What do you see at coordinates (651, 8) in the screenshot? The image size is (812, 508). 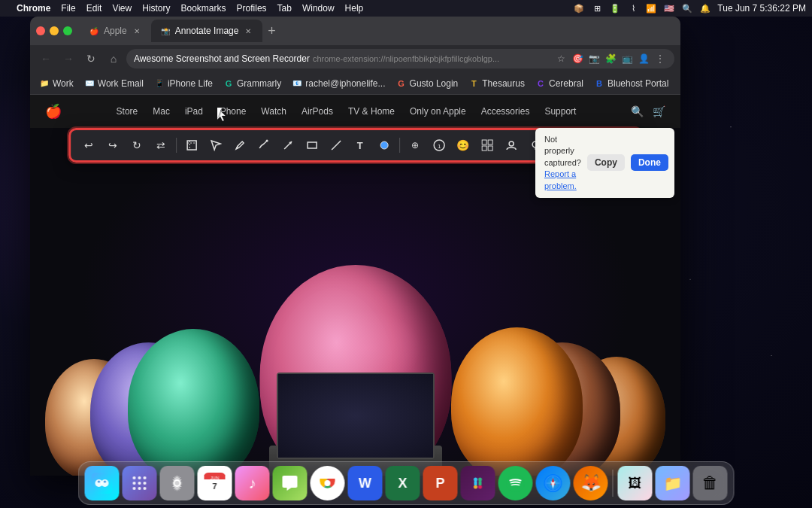 I see `wifi-icon: 📶` at bounding box center [651, 8].